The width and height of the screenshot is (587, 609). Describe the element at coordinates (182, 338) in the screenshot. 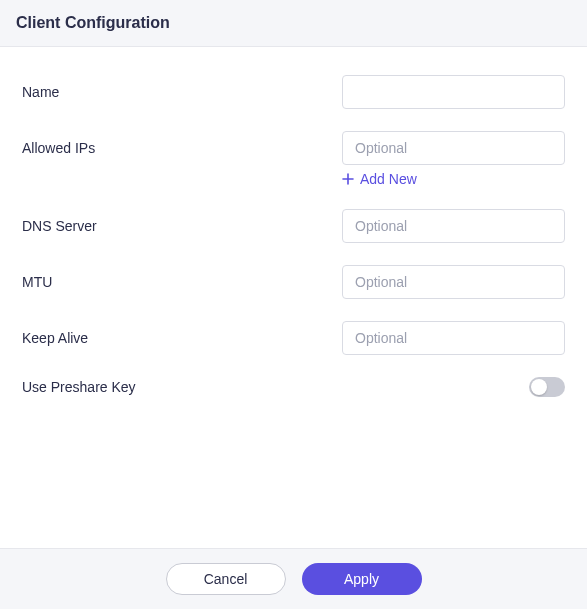

I see `label-keep-alive: Keep Alive` at that location.